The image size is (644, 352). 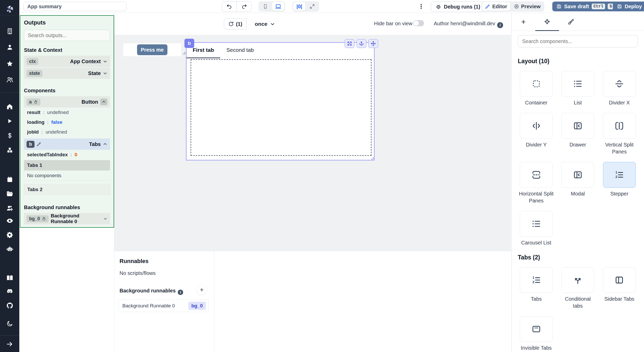 I want to click on collapse-a-button, so click(x=104, y=102).